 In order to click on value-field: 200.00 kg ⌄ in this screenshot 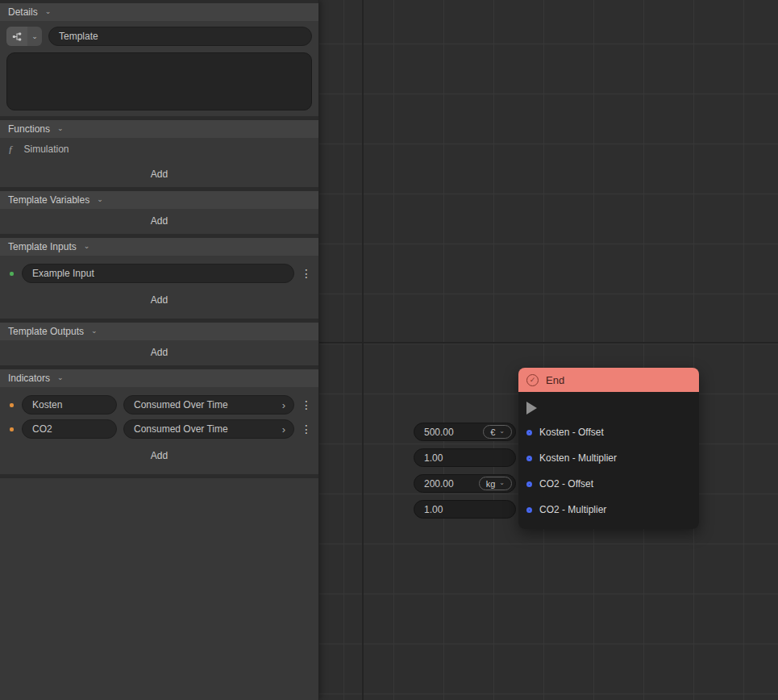, I will do `click(464, 484)`.